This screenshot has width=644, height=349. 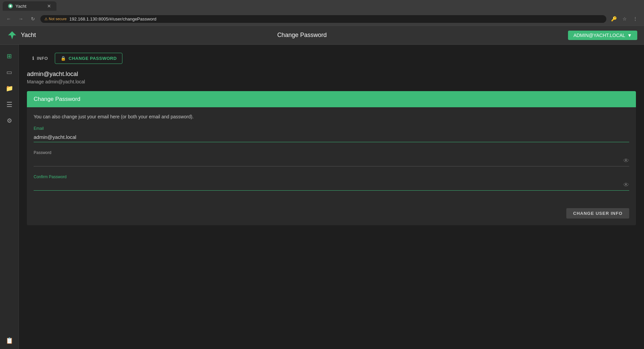 What do you see at coordinates (10, 6) in the screenshot?
I see `tab-favicon` at bounding box center [10, 6].